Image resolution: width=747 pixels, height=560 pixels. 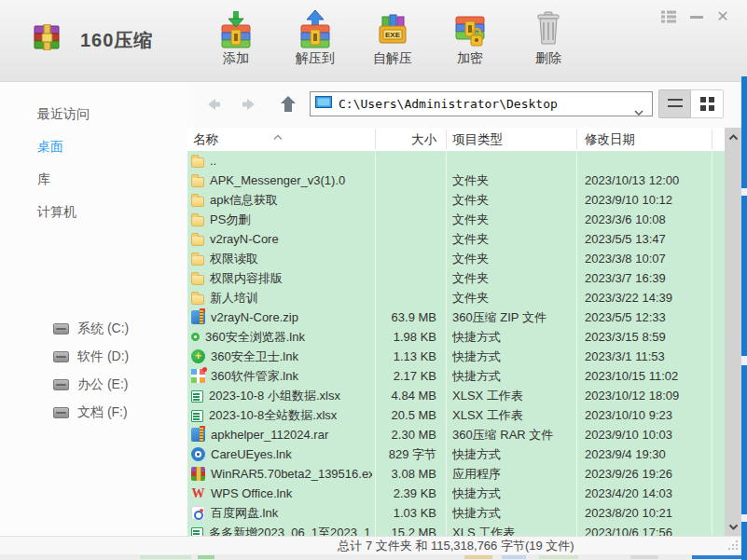 What do you see at coordinates (654, 199) in the screenshot?
I see `file-date: 2023/9/10 10:12` at bounding box center [654, 199].